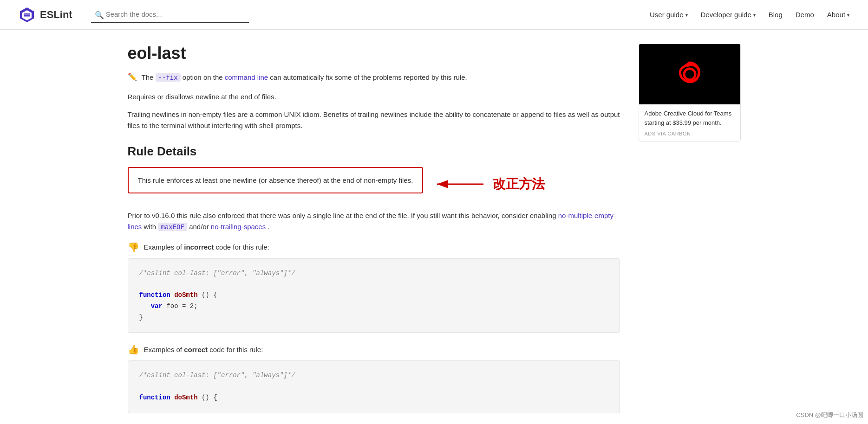 This screenshot has height=424, width=868. I want to click on correct-label-text: Examples of correct code for this rule:, so click(203, 350).